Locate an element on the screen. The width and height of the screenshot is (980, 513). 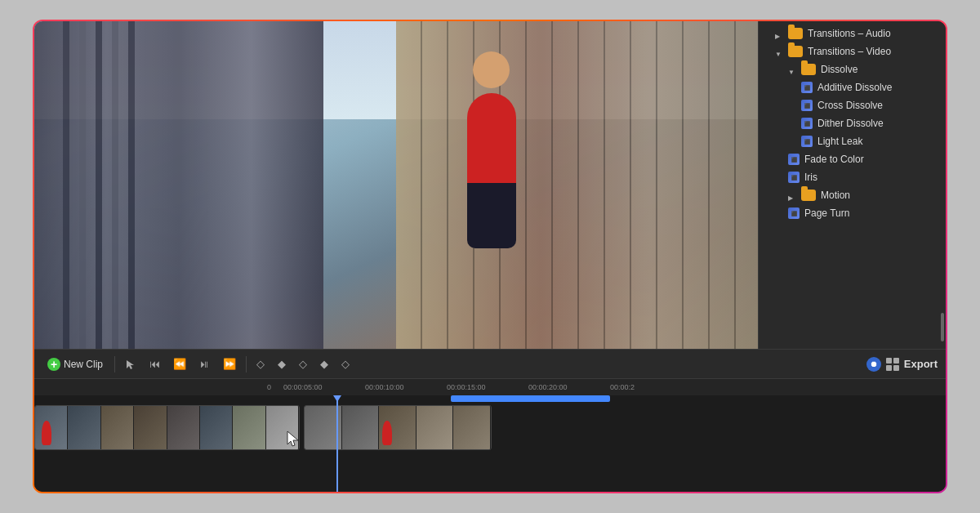
settings-grid-icon is located at coordinates (893, 364).